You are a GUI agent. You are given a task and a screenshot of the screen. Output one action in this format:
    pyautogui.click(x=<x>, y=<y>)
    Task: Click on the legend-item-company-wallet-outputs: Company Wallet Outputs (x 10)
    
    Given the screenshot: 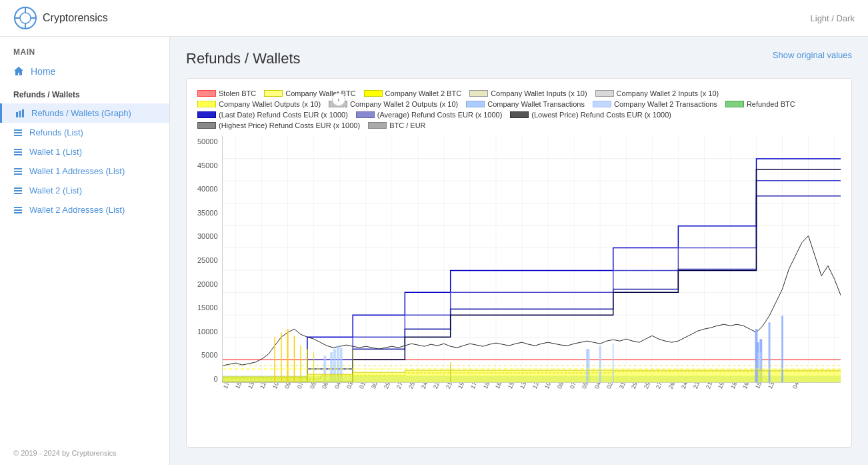 What is the action you would take?
    pyautogui.click(x=259, y=104)
    